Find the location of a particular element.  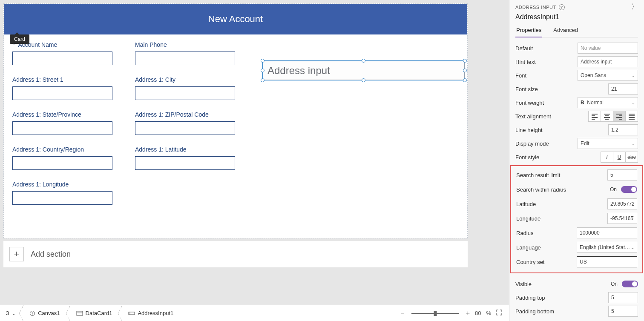

prop-displaymode-label: Display mode is located at coordinates (546, 144).